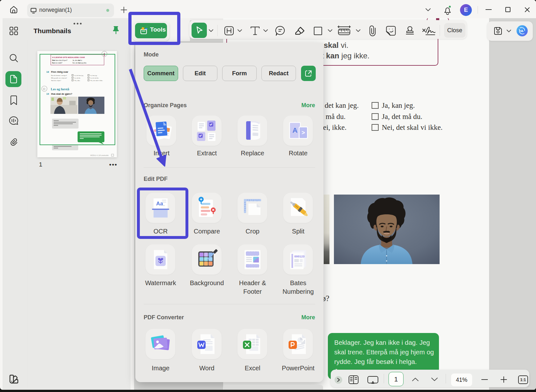 The width and height of the screenshot is (536, 392). I want to click on svg-text: MODUL 4 | 18 Lekebutikk, so click(100, 155).